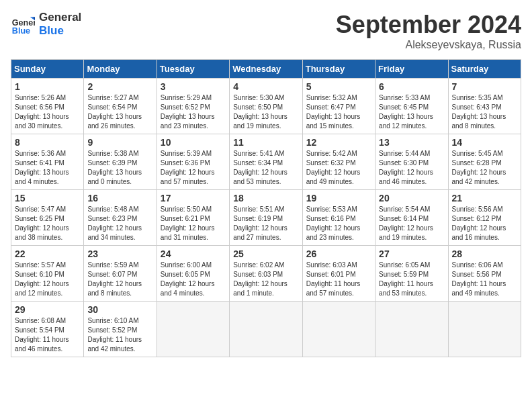 The width and height of the screenshot is (532, 411). Describe the element at coordinates (266, 198) in the screenshot. I see `day-number: 18` at that location.